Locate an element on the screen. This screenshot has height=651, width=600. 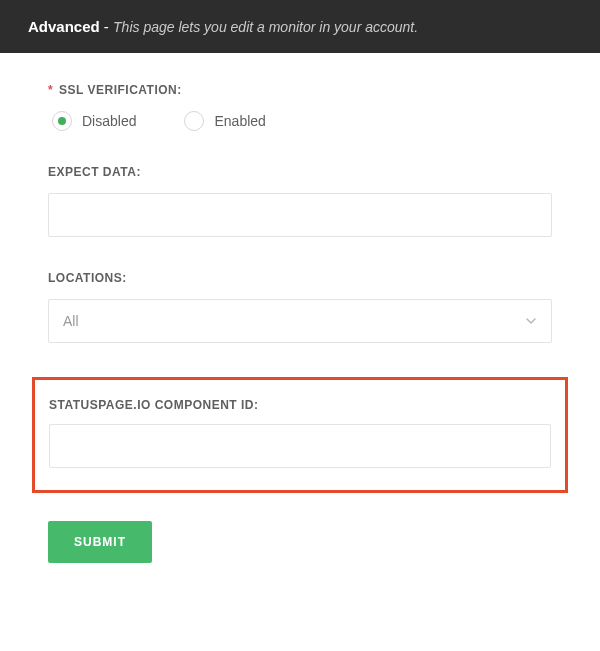
ssl-radio-row: Disabled Enabled is located at coordinates (302, 121).